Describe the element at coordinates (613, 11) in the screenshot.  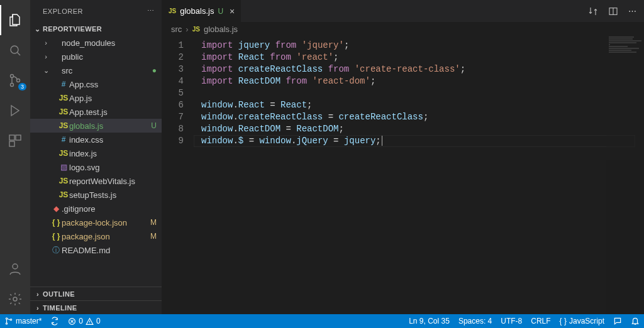
I see `split-editor-icon` at that location.